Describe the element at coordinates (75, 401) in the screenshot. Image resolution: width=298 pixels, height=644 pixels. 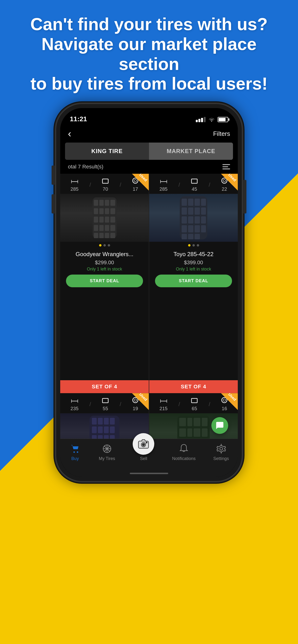
I see `width-icon-continental` at that location.